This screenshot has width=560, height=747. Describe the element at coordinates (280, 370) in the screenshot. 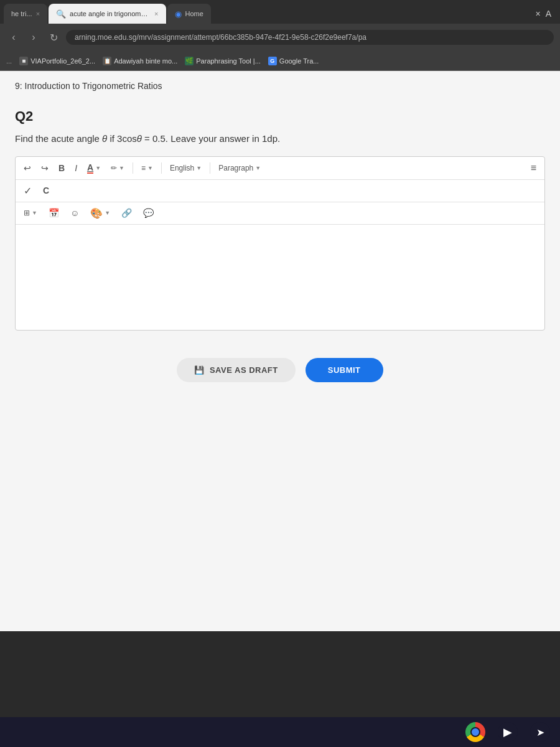

I see `bottom-buttons: 💾 SAVE AS DRAFT SUBMIT` at that location.